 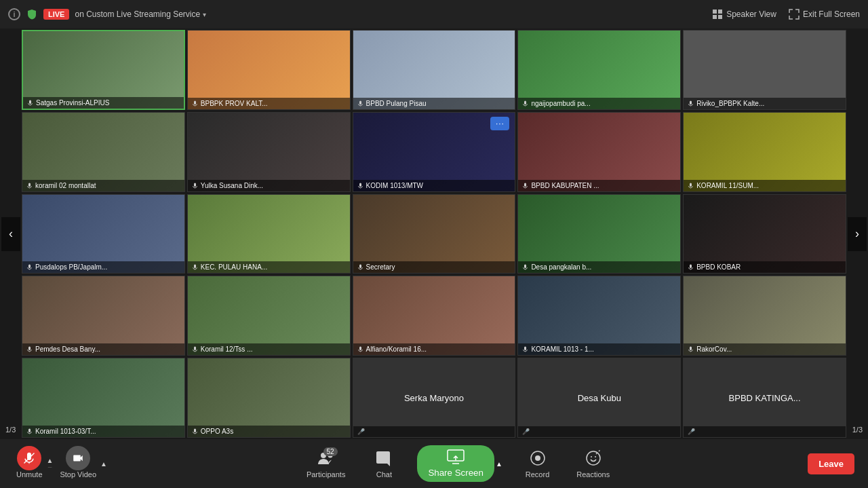 What do you see at coordinates (599, 398) in the screenshot?
I see `video-cell-24: Desa Kubu 🎤` at bounding box center [599, 398].